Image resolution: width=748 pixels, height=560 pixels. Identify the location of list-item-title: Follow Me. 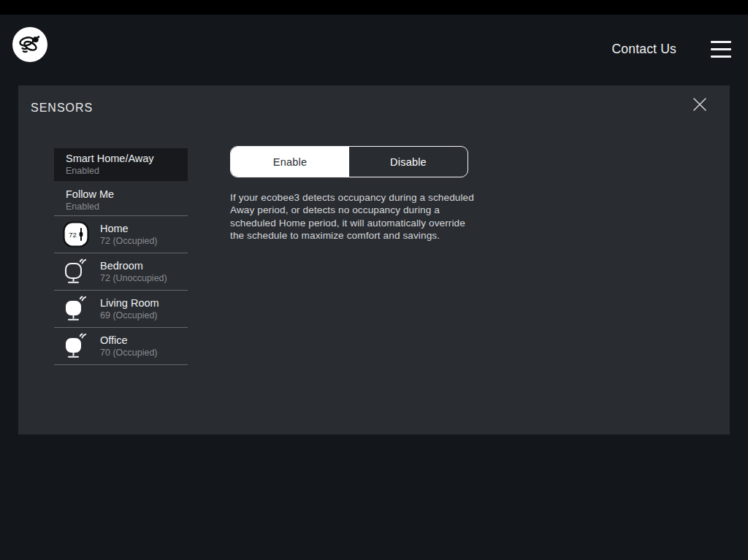
(127, 194).